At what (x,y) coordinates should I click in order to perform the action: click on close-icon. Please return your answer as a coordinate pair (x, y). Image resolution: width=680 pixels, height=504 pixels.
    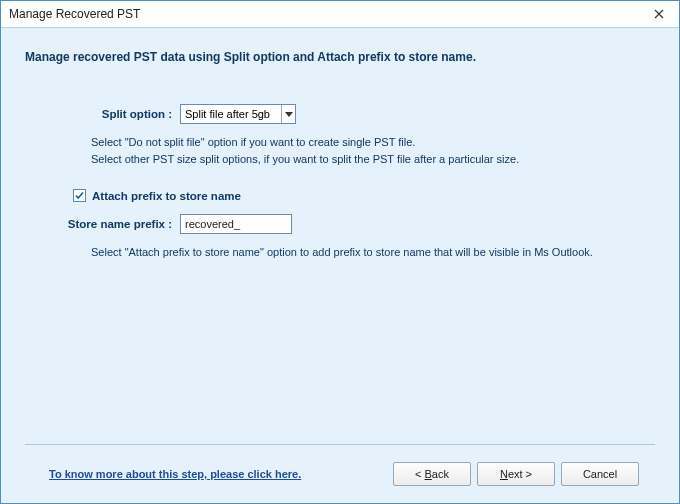
    Looking at the image, I should click on (659, 14).